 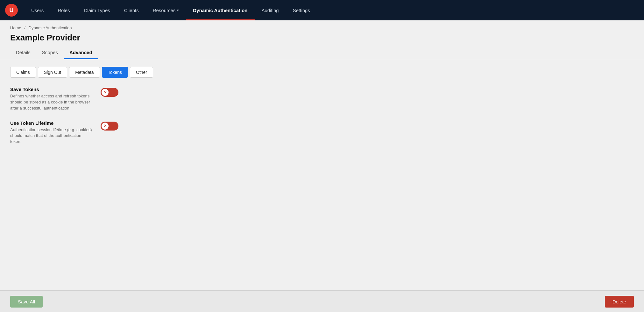 I want to click on use-token-lifetime-x-icon: ✕, so click(x=105, y=126).